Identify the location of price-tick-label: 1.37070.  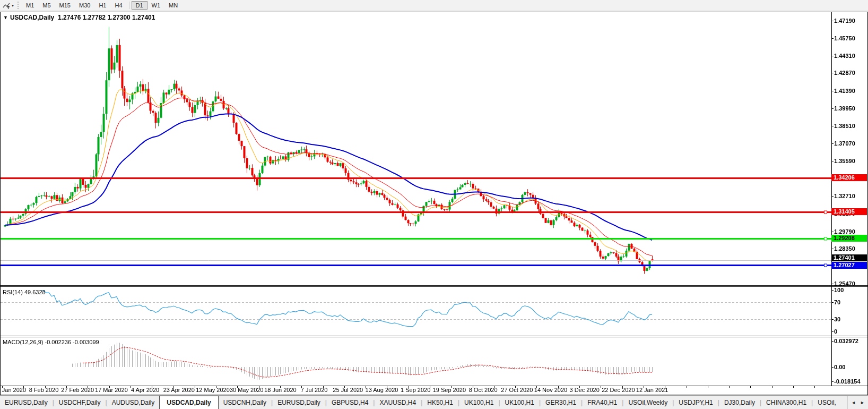
(845, 143).